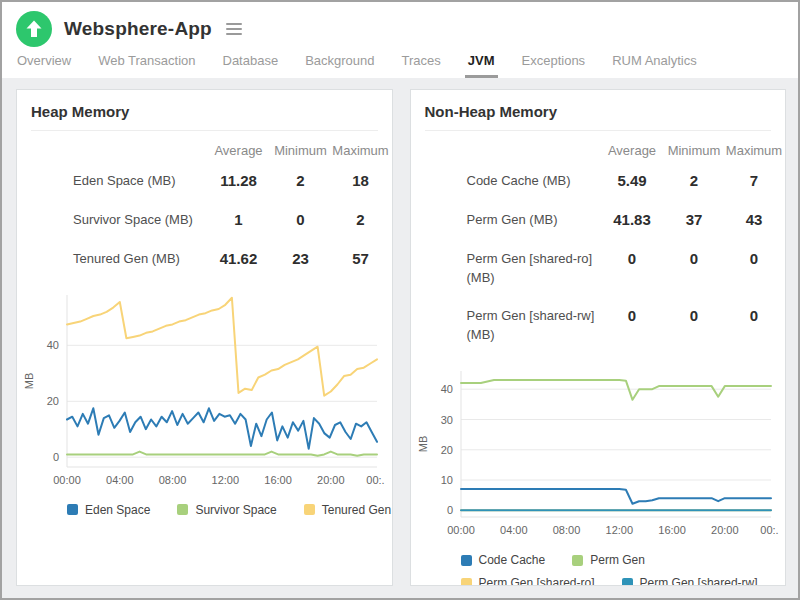  I want to click on svg-text: 10, so click(446, 480).